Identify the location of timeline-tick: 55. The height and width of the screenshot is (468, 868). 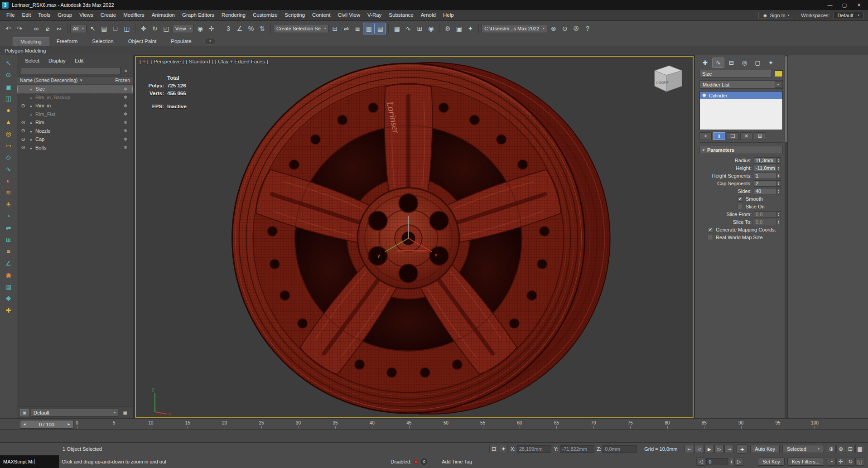
(501, 424).